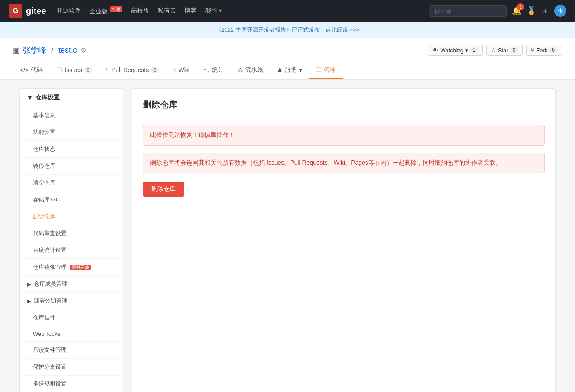  I want to click on repo-name-link: test.c, so click(67, 50).